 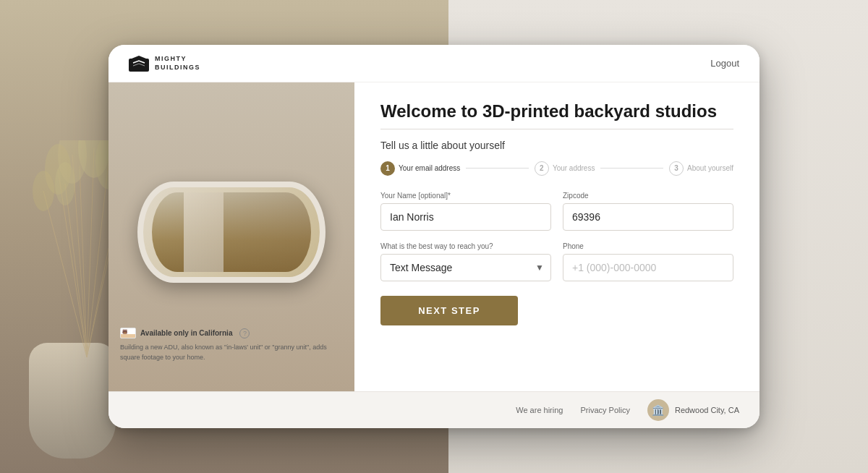 What do you see at coordinates (165, 64) in the screenshot?
I see `logo-area: MIGHTY BUILDINGS` at bounding box center [165, 64].